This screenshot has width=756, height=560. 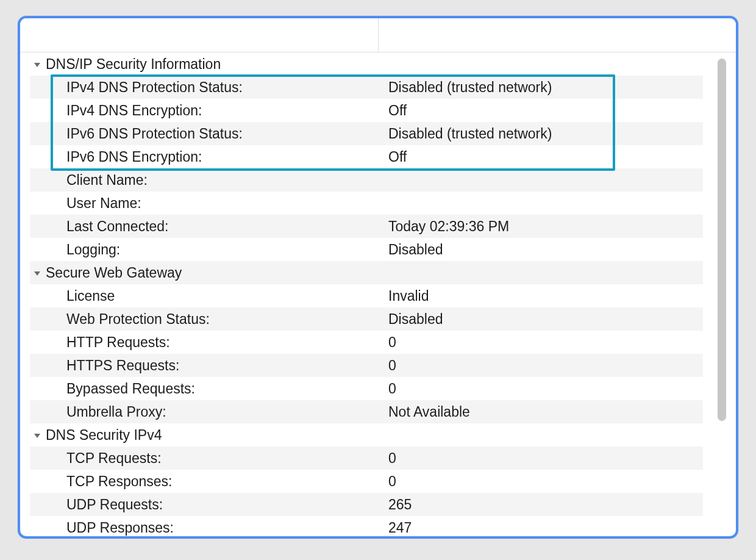 What do you see at coordinates (366, 342) in the screenshot?
I see `table-row: HTTP Requests:0` at bounding box center [366, 342].